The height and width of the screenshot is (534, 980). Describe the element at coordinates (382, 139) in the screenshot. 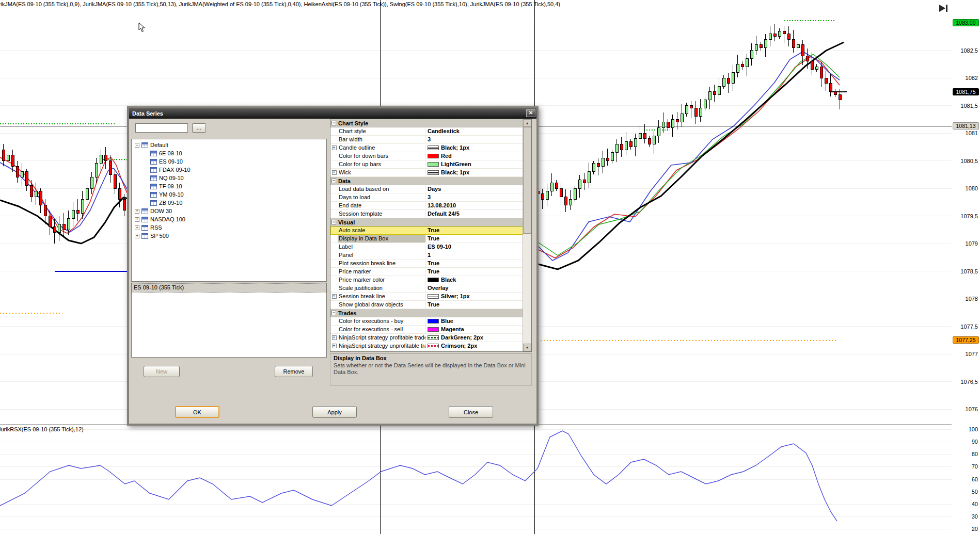

I see `property-label: Bar width` at that location.